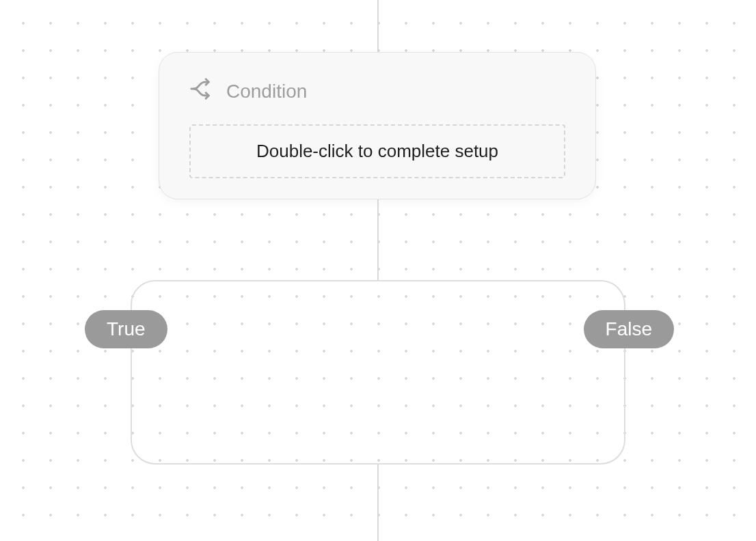 This screenshot has width=756, height=541. Describe the element at coordinates (377, 152) in the screenshot. I see `condition-setup-prompt: Double-click to complete setup` at that location.